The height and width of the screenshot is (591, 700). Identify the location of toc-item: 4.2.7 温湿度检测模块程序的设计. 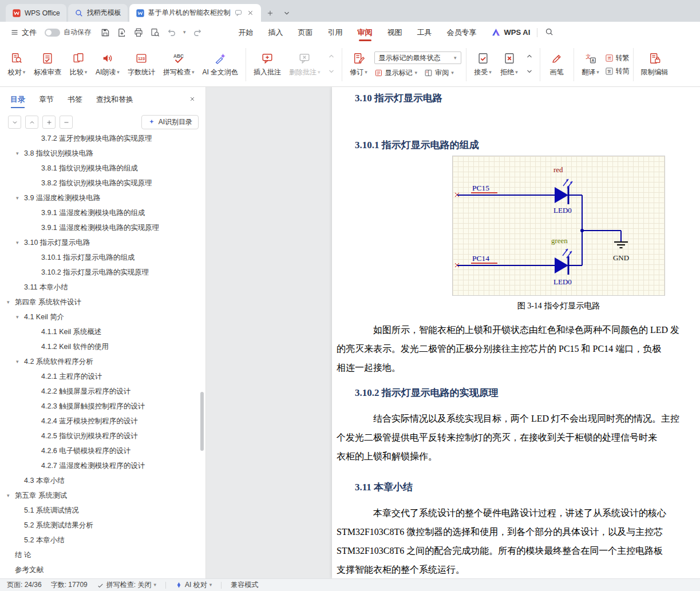
(103, 466).